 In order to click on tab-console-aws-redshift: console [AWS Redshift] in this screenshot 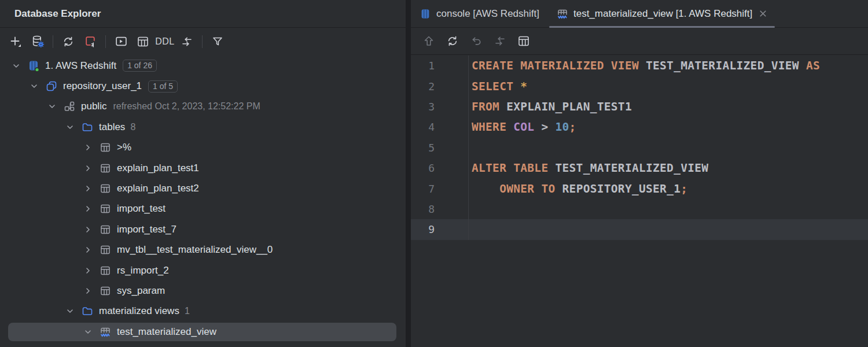, I will do `click(479, 14)`.